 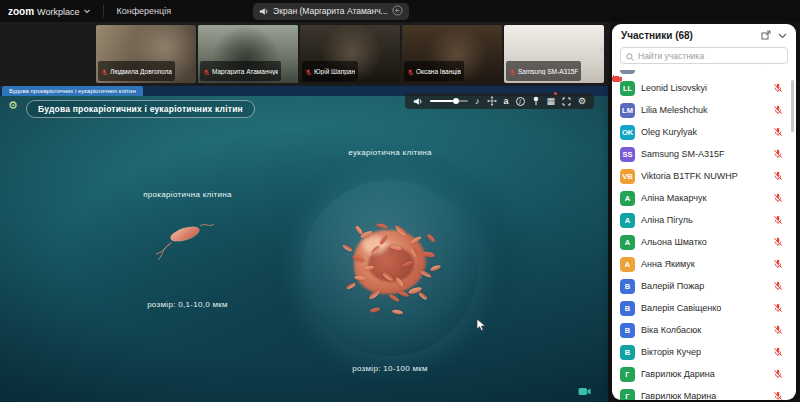 What do you see at coordinates (13, 106) in the screenshot?
I see `slide-gear-icon: ⚙` at bounding box center [13, 106].